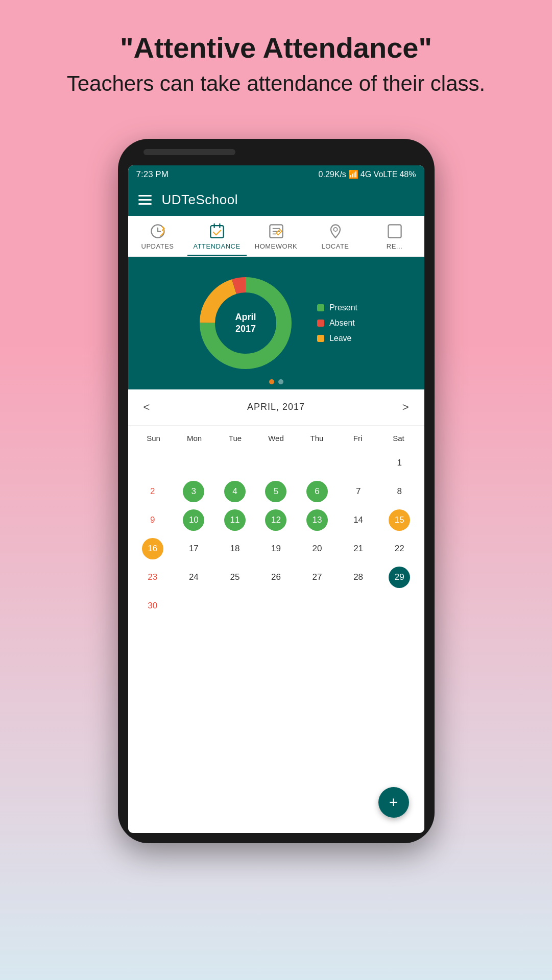 This screenshot has width=552, height=980. I want to click on day-header-mon: Mon, so click(195, 438).